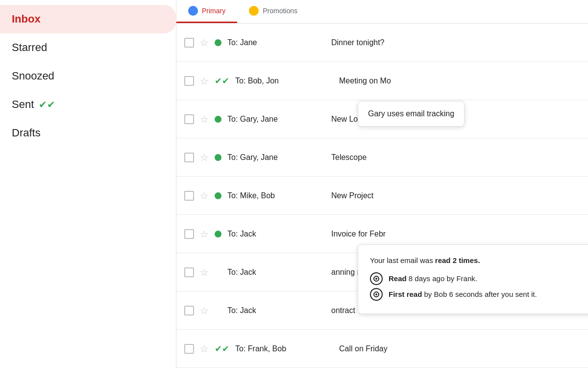 The width and height of the screenshot is (588, 368). Describe the element at coordinates (382, 349) in the screenshot. I see `email-row: ☆✔✔To: Frank, BobCall on Friday` at that location.